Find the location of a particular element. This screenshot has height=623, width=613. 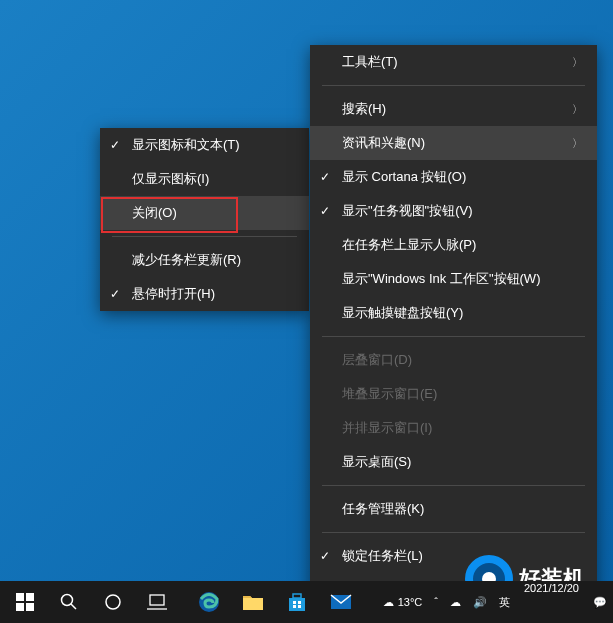

tray-notifications: 💬 is located at coordinates (600, 602).